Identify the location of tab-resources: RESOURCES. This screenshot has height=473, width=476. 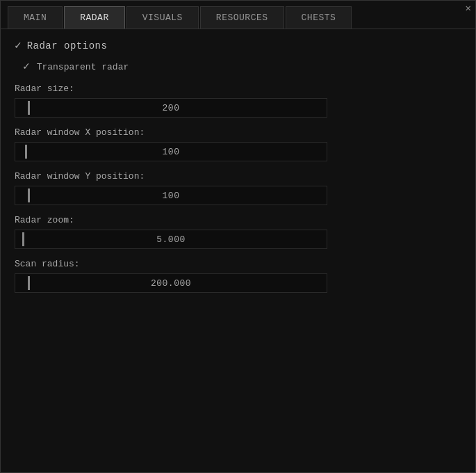
(242, 17).